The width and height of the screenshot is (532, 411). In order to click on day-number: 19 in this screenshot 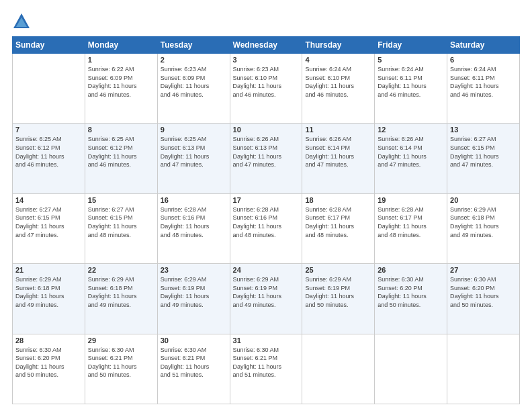, I will do `click(411, 200)`.